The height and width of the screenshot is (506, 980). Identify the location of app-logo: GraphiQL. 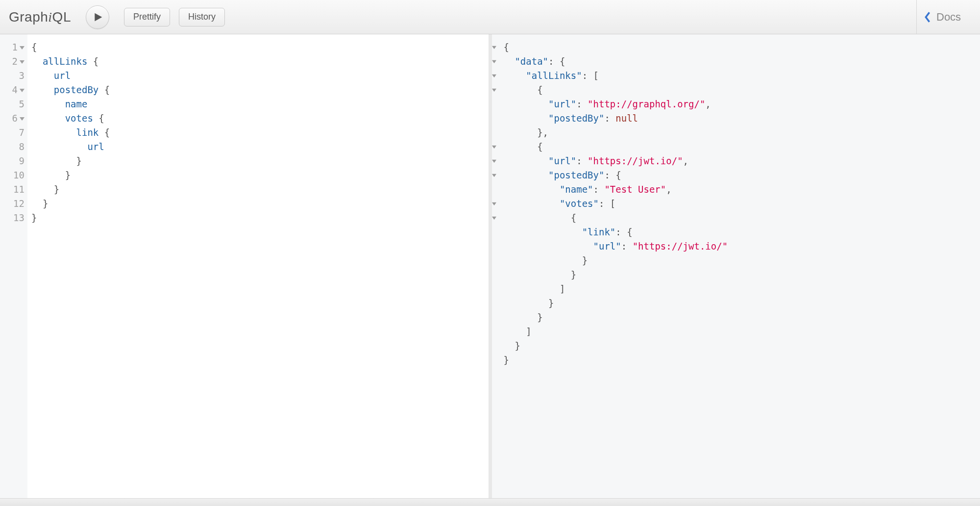
(40, 17).